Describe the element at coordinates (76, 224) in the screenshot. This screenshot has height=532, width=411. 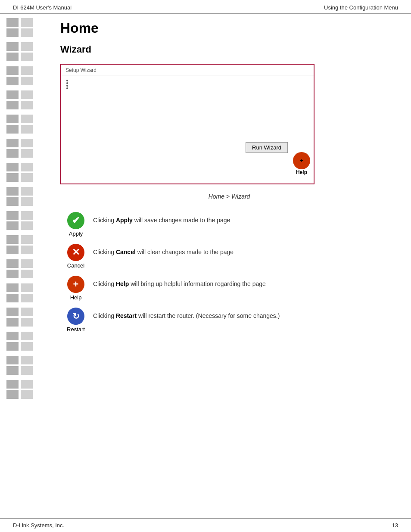
I see `apply-icon-wrap: ✔ Apply` at that location.